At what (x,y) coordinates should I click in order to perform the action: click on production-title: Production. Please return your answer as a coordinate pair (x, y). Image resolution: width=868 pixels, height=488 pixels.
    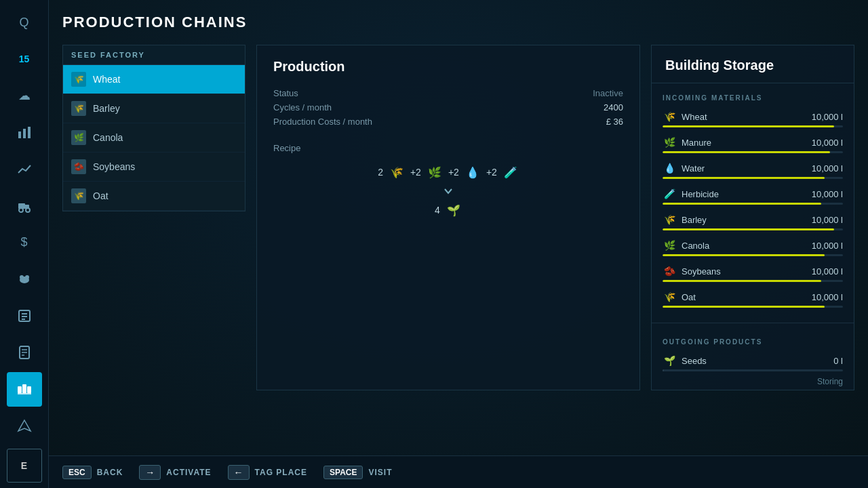
    Looking at the image, I should click on (448, 66).